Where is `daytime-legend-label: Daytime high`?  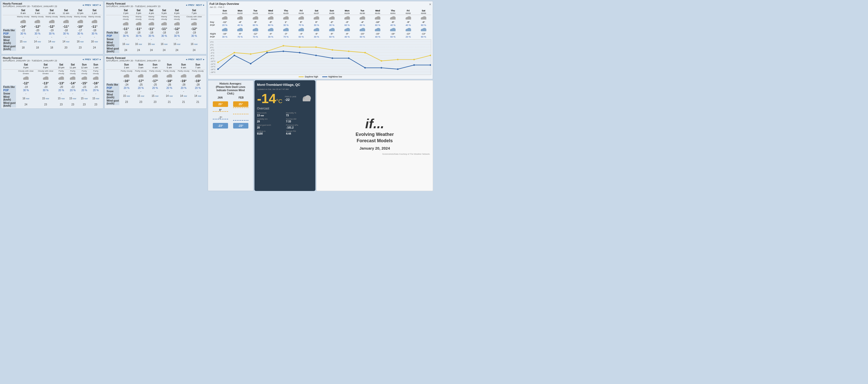
daytime-legend-label: Daytime high is located at coordinates (311, 77).